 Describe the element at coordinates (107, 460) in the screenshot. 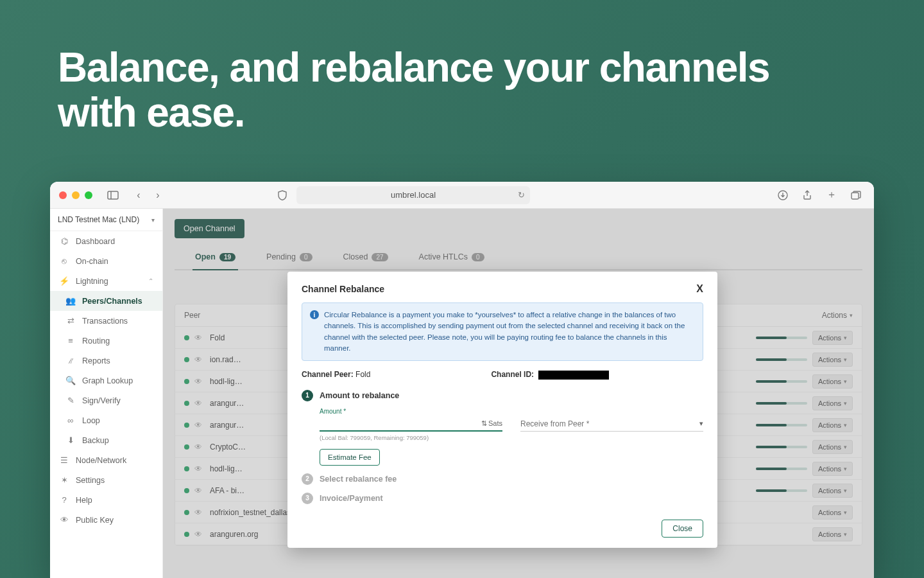

I see `nav-node-network: ☰ Node/Network` at that location.